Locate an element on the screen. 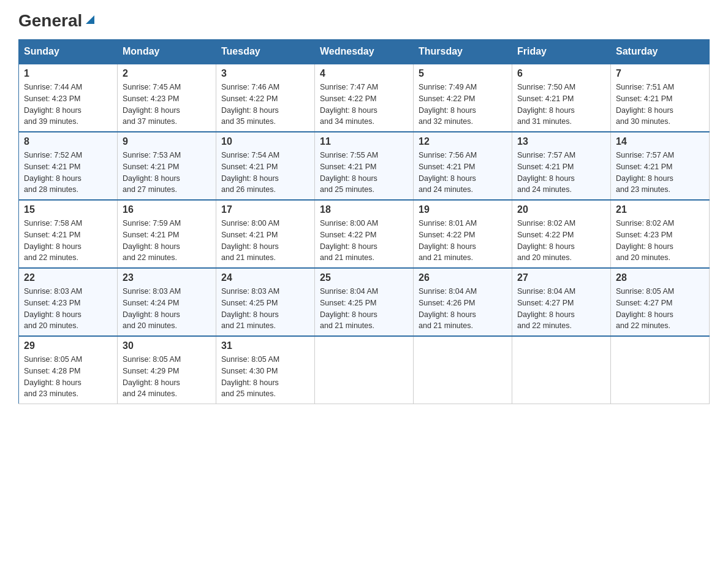  calendar-cell: 18 Sunrise: 8:00 AMSunset: 4:22 PMDaylig… is located at coordinates (364, 234).